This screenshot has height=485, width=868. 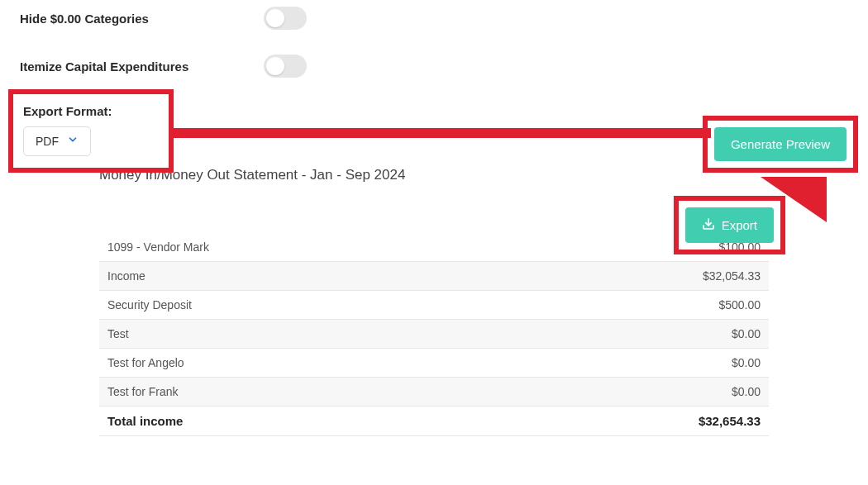 What do you see at coordinates (434, 334) in the screenshot?
I see `table-row: Test$0.00` at bounding box center [434, 334].